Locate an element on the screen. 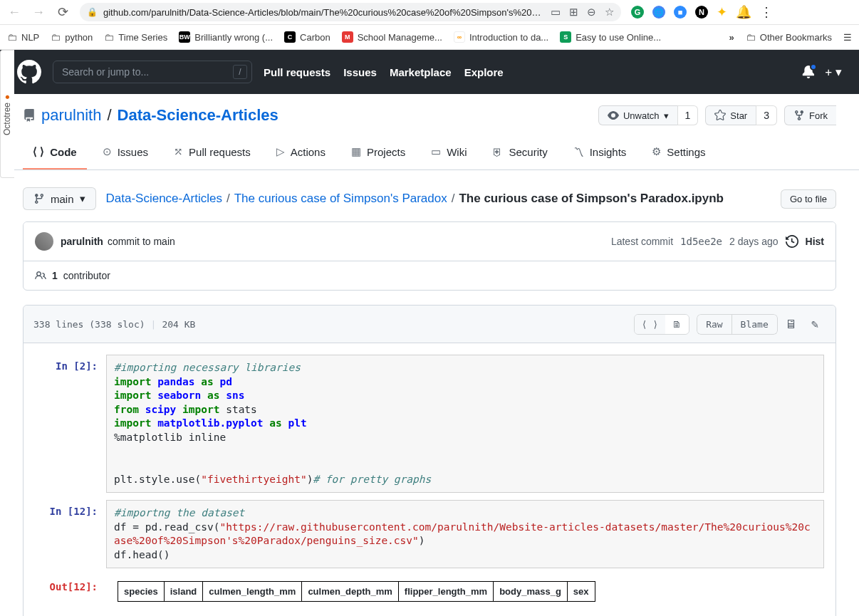 The height and width of the screenshot is (616, 859). code-icon: ⟨ ⟩ is located at coordinates (650, 325).